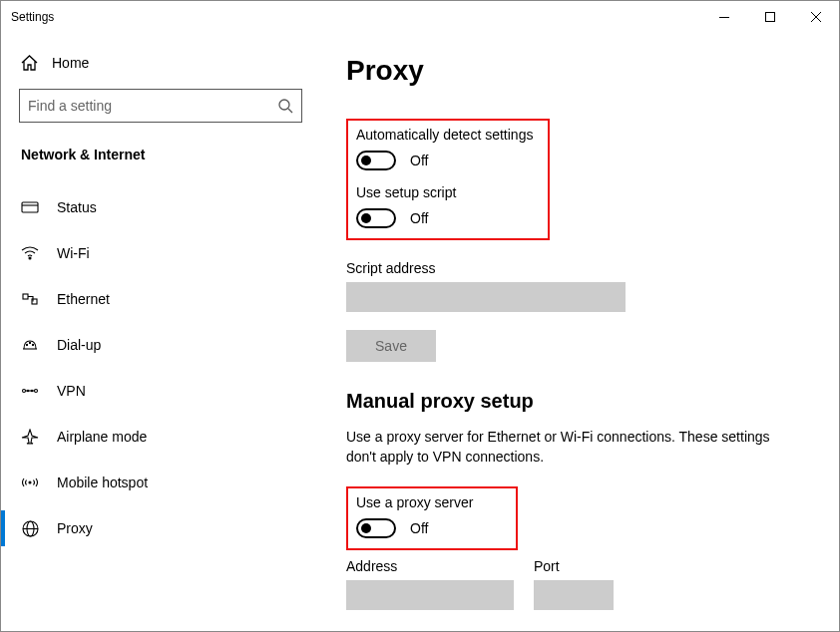 This screenshot has width=840, height=632. I want to click on auto-detect-state: Off, so click(419, 160).